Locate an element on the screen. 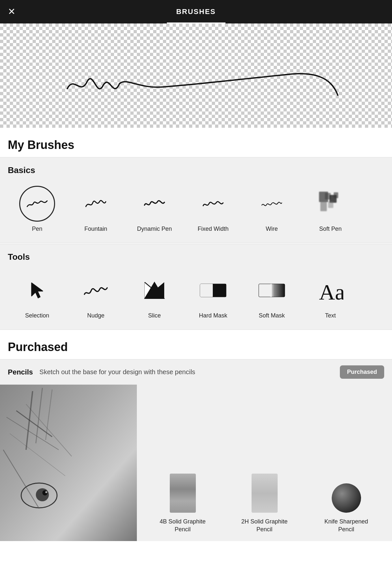 The width and height of the screenshot is (392, 573). pencil-item-knife: Knife SharpenedPencil is located at coordinates (346, 508).